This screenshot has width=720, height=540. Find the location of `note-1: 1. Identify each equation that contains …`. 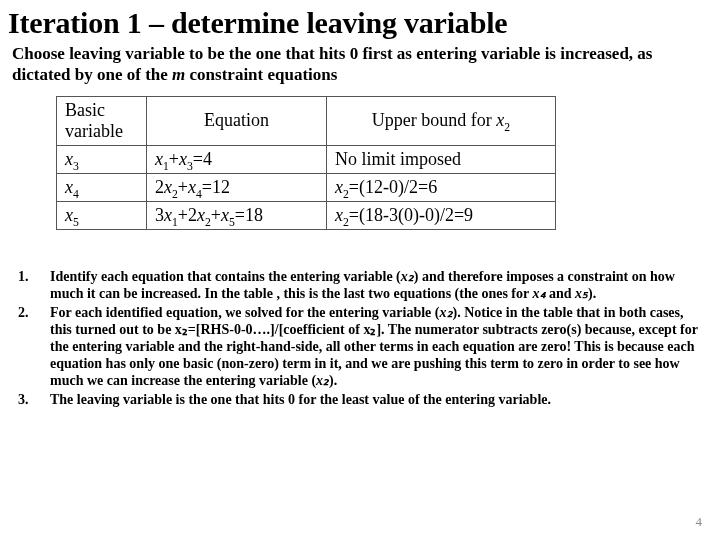

note-1: 1. Identify each equation that contains … is located at coordinates (360, 285).